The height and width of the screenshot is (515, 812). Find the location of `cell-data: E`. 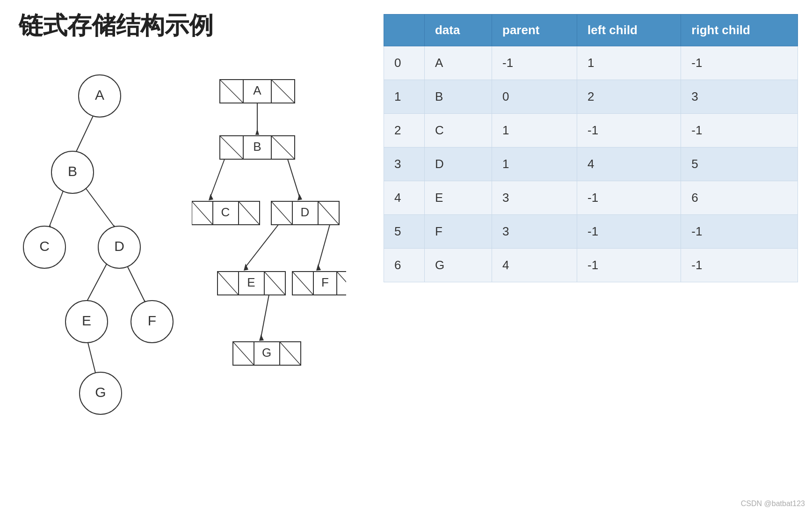

cell-data: E is located at coordinates (458, 198).